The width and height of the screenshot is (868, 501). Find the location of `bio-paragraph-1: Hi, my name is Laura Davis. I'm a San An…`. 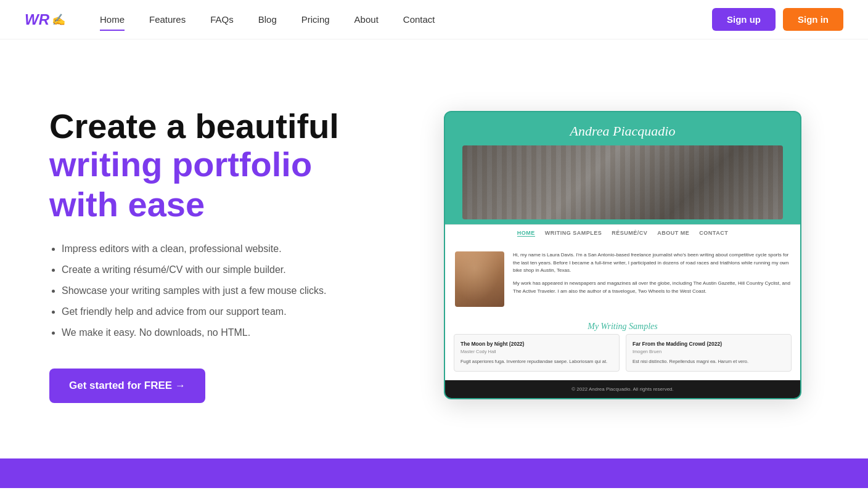

bio-paragraph-1: Hi, my name is Laura Davis. I'm a San An… is located at coordinates (652, 263).